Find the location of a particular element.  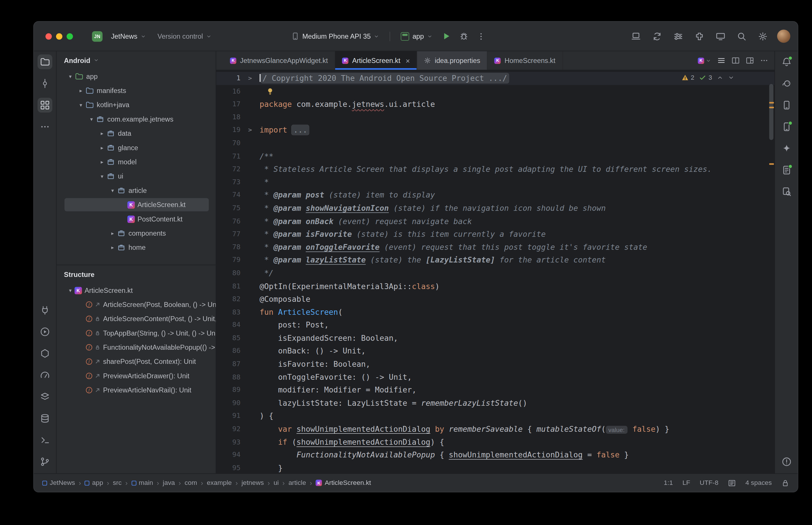

breadcrumb-java: java is located at coordinates (169, 483).